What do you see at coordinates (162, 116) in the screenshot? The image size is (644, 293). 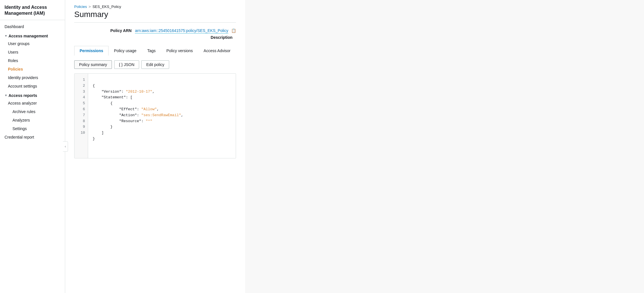 I see `code-content: { "Version": "2012-10-17", "Statement": …` at bounding box center [162, 116].